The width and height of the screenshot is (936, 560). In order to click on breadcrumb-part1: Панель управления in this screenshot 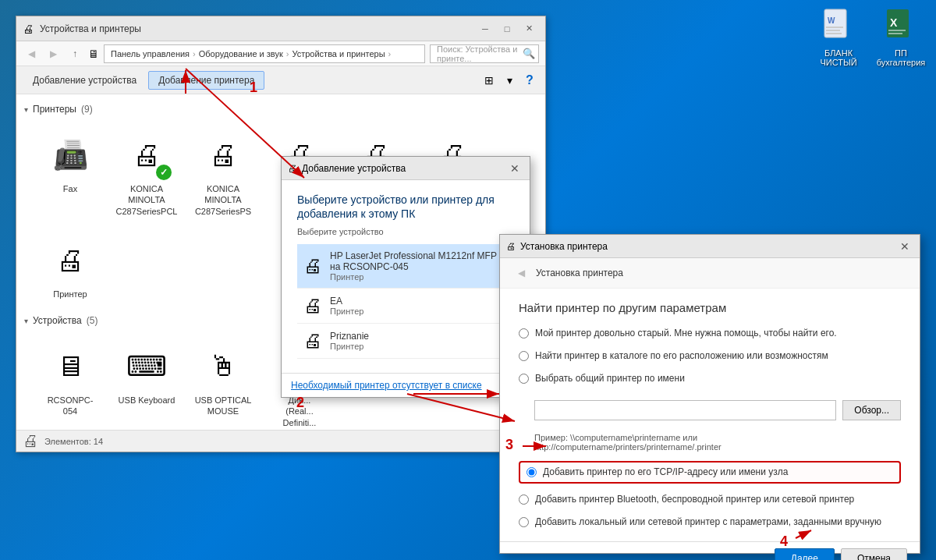, I will do `click(150, 54)`.